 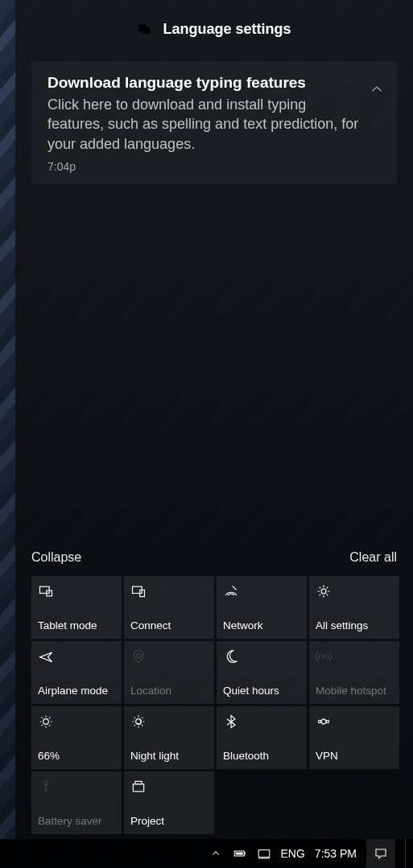 What do you see at coordinates (262, 756) in the screenshot?
I see `tile-label: Bluetooth` at bounding box center [262, 756].